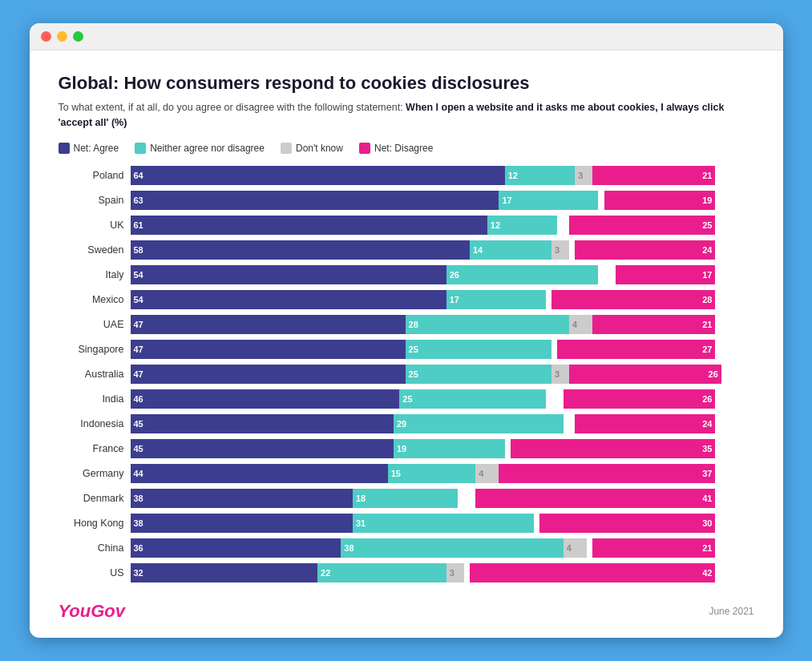 Image resolution: width=812 pixels, height=661 pixels. I want to click on bar-agree: 45, so click(263, 449).